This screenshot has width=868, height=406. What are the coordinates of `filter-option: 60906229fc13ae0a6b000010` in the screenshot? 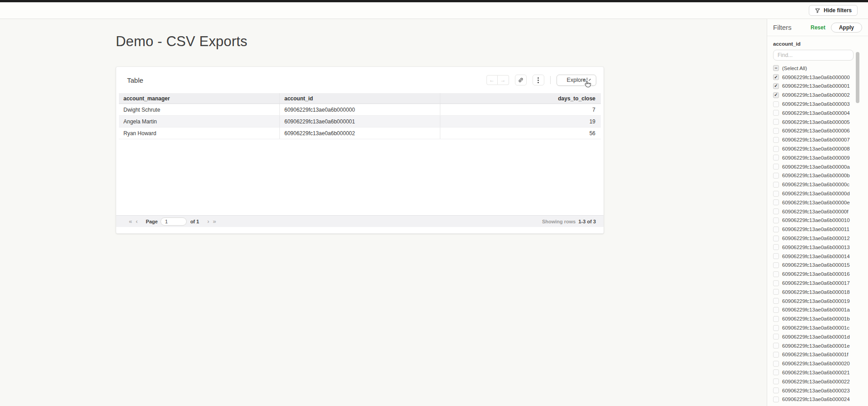 It's located at (817, 221).